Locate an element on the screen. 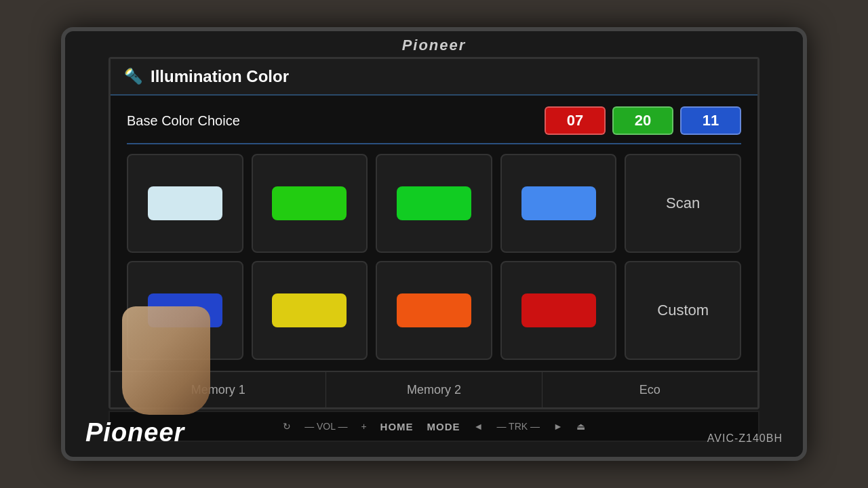 Image resolution: width=868 pixels, height=488 pixels. eco-button: Eco is located at coordinates (650, 390).